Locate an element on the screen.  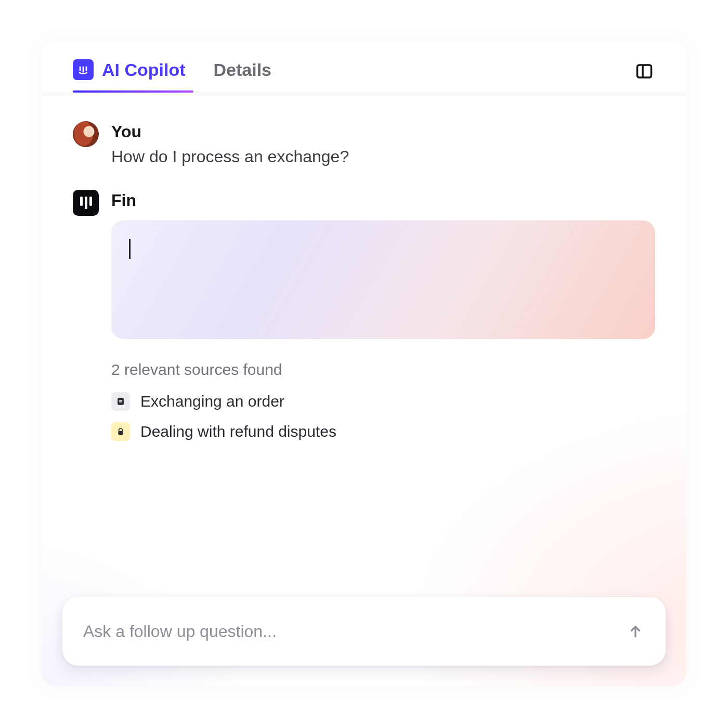
source-item: Dealing with refund disputes is located at coordinates (383, 432).